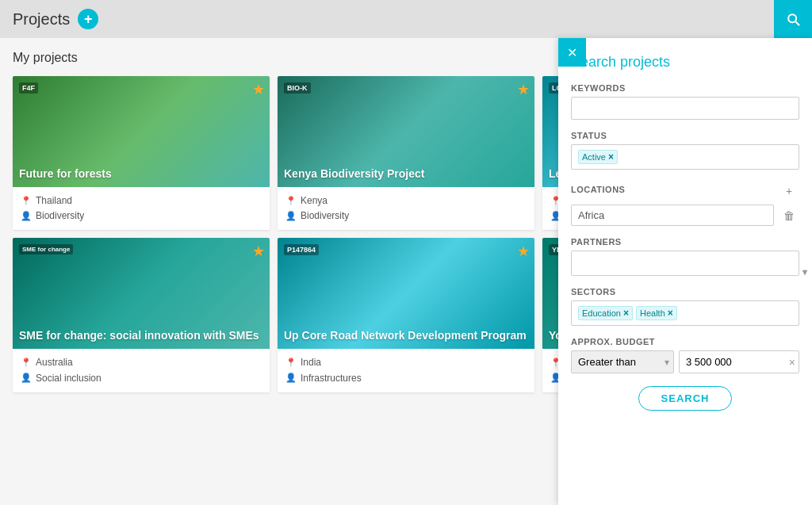 This screenshot has height=505, width=812. Describe the element at coordinates (685, 151) in the screenshot. I see `status-section: STATUS Active × ▾` at that location.